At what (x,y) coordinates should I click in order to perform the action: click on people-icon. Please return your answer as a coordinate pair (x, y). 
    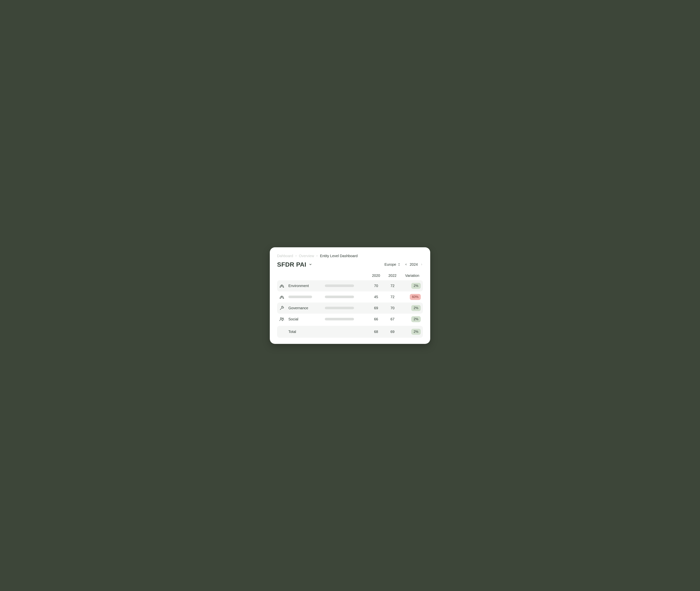
    Looking at the image, I should click on (284, 319).